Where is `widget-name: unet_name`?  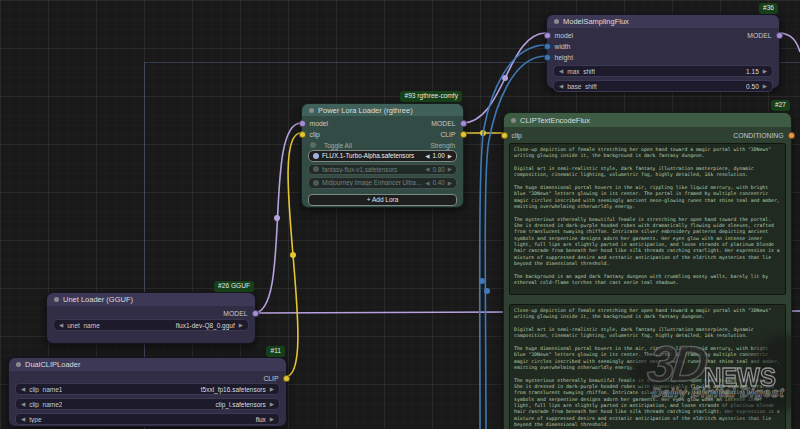 widget-name: unet_name is located at coordinates (84, 326).